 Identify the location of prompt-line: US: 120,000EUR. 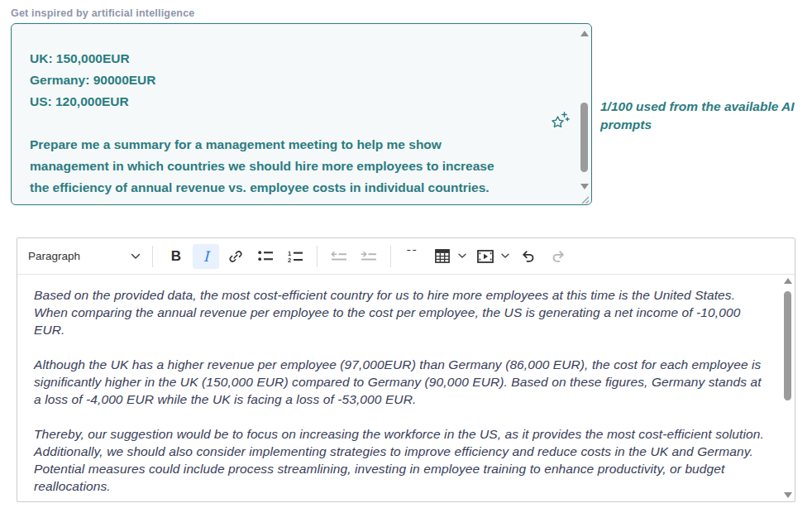
(293, 102).